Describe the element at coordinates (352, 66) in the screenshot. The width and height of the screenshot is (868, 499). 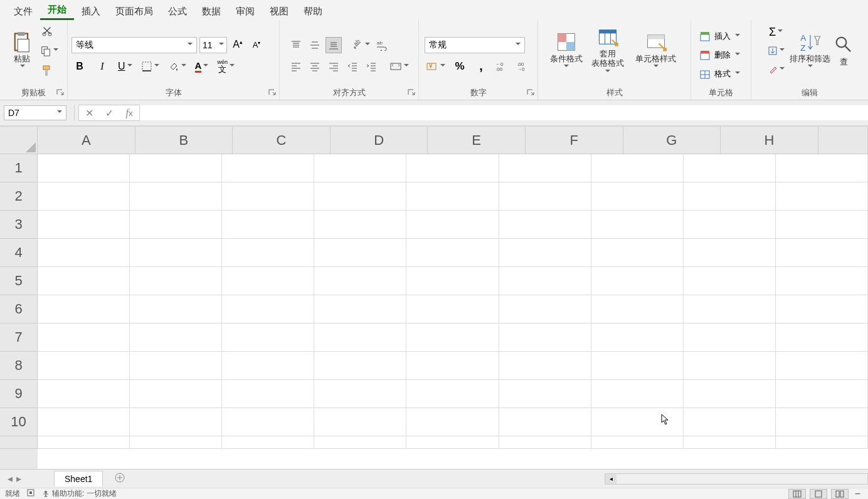
I see `decrease-indent-button` at that location.